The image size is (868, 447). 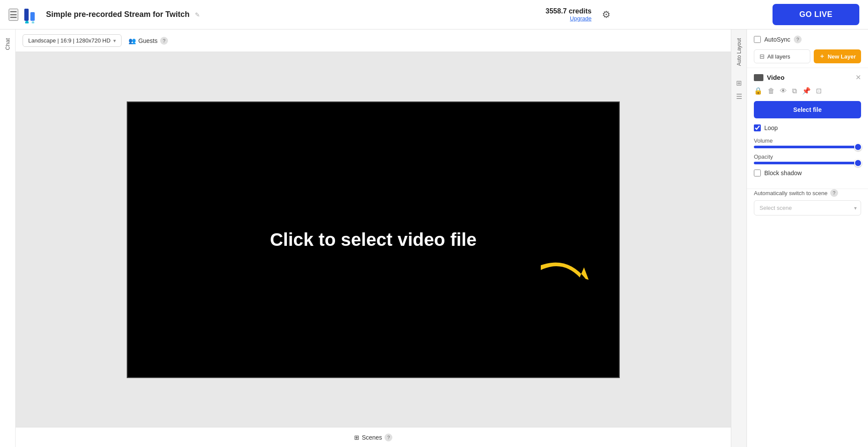 I want to click on chevron-down-icon: ▾, so click(x=115, y=41).